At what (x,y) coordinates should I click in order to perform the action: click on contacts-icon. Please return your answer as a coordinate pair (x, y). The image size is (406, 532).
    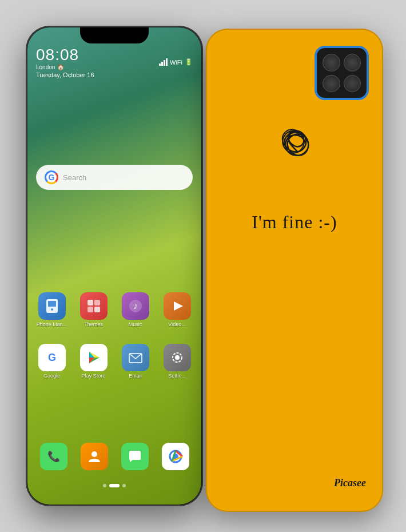
    Looking at the image, I should click on (94, 456).